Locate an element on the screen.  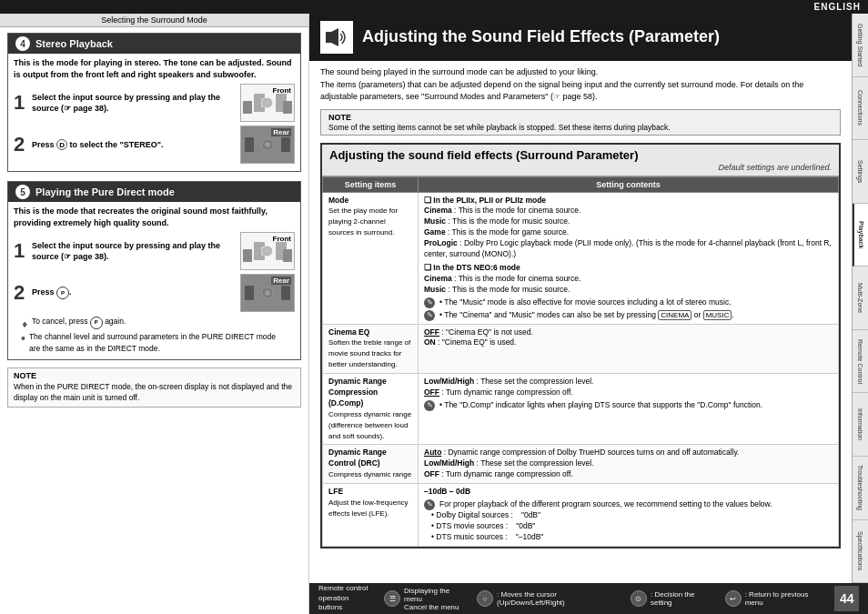
pure-step2-num: 2 is located at coordinates (21, 293).